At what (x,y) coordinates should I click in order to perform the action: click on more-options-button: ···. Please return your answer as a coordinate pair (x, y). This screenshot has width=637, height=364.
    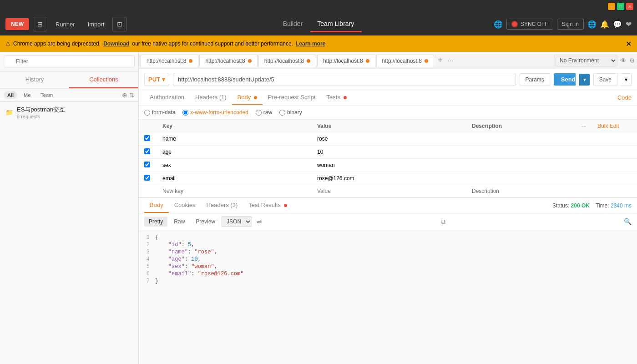
    Looking at the image, I should click on (584, 126).